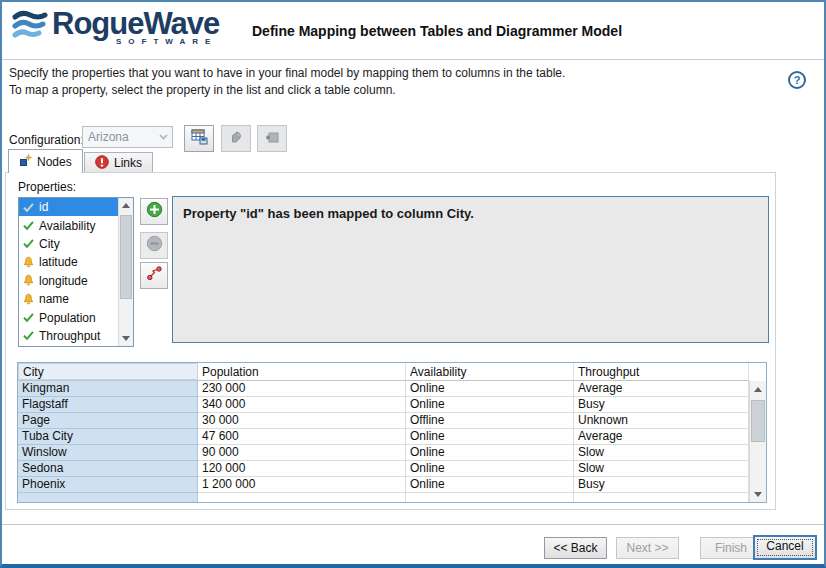 The width and height of the screenshot is (826, 568). Describe the element at coordinates (64, 281) in the screenshot. I see `property-label: longitude` at that location.